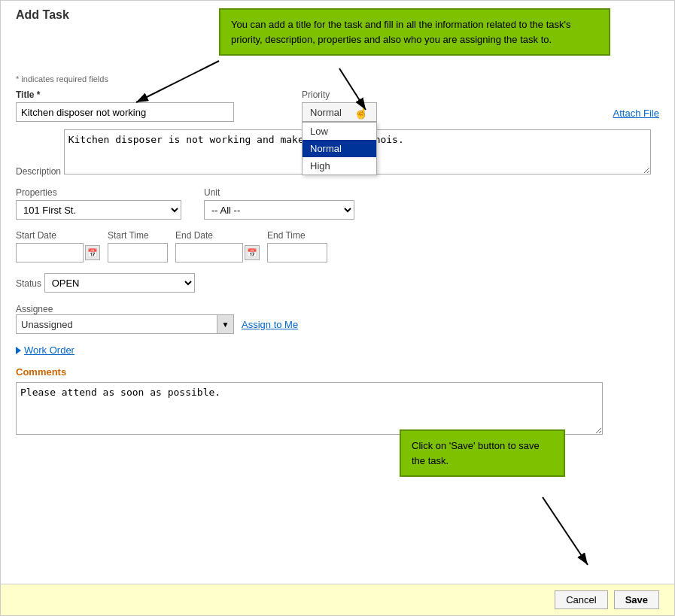  I want to click on start-date-group: Start Date 📅, so click(58, 247).